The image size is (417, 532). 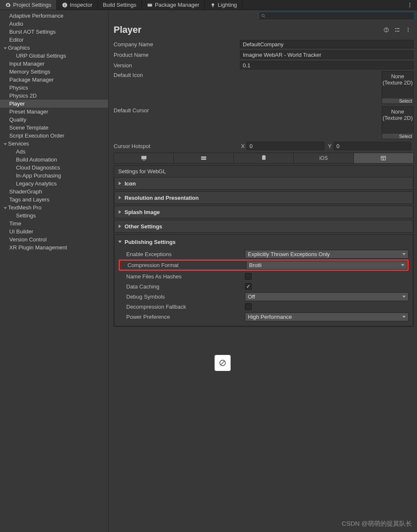 I want to click on sidebar-item-burst-aot-settings: Burst AOT Settings, so click(x=54, y=32).